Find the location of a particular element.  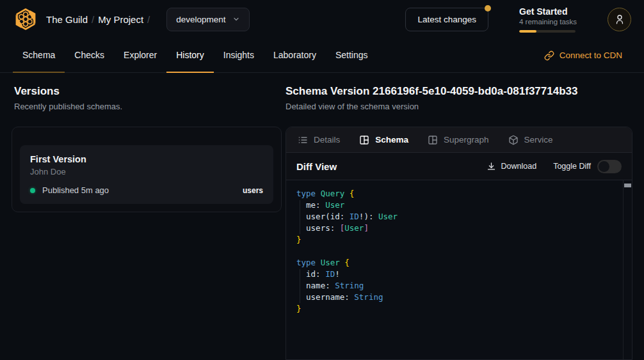

detail-tab-service: Service is located at coordinates (531, 140).